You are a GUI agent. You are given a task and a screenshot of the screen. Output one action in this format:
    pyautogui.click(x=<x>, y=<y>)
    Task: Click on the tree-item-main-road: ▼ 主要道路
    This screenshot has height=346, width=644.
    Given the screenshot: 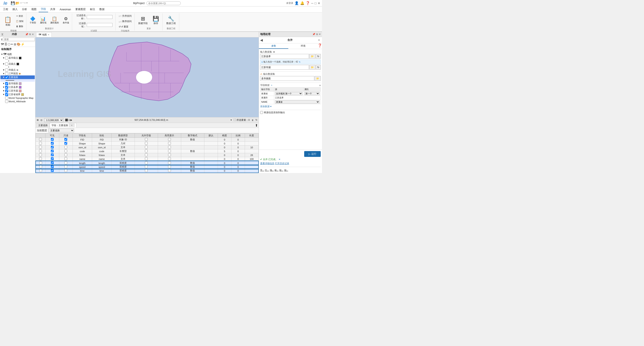 What is the action you would take?
    pyautogui.click(x=18, y=77)
    